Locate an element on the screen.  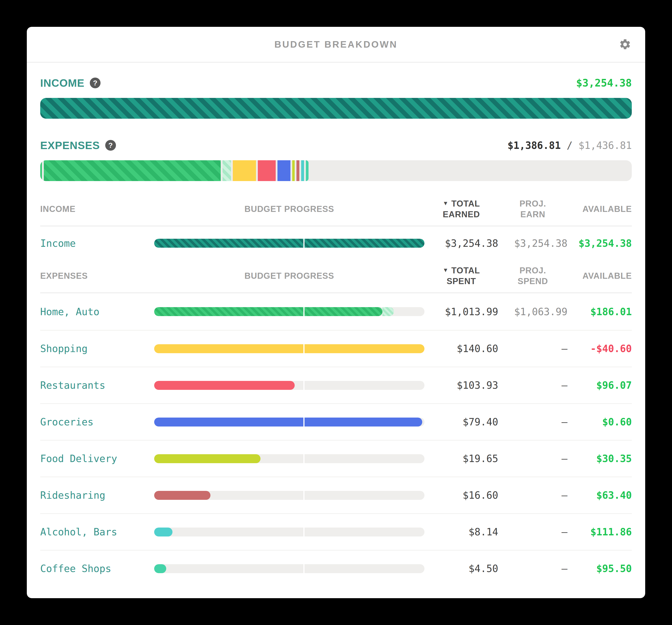
income-bar-fill is located at coordinates (336, 108).